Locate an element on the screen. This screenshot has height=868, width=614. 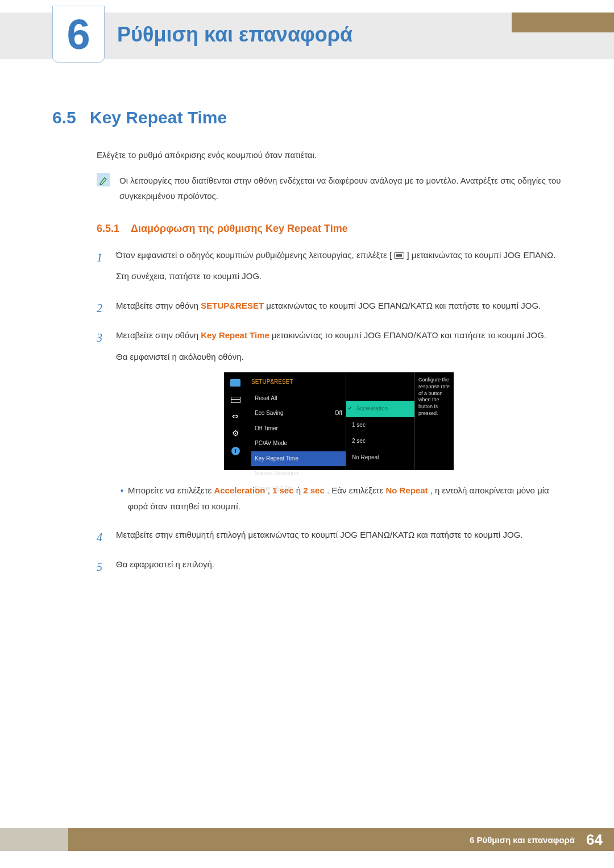
section-title: Key Repeat Time is located at coordinates (158, 118).